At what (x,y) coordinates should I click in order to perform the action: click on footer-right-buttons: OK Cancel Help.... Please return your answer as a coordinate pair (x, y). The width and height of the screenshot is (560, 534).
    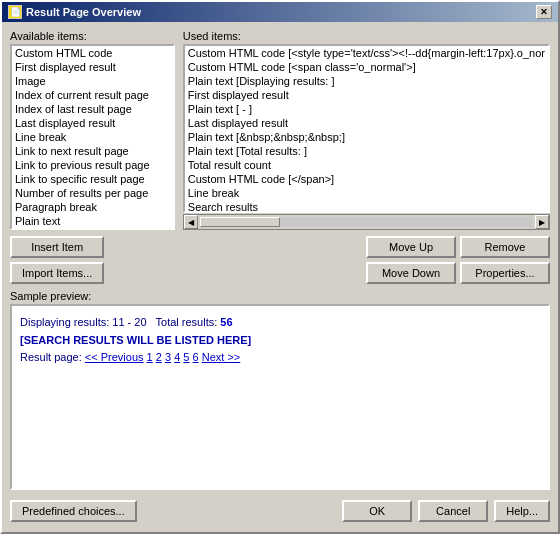
    Looking at the image, I should click on (446, 511).